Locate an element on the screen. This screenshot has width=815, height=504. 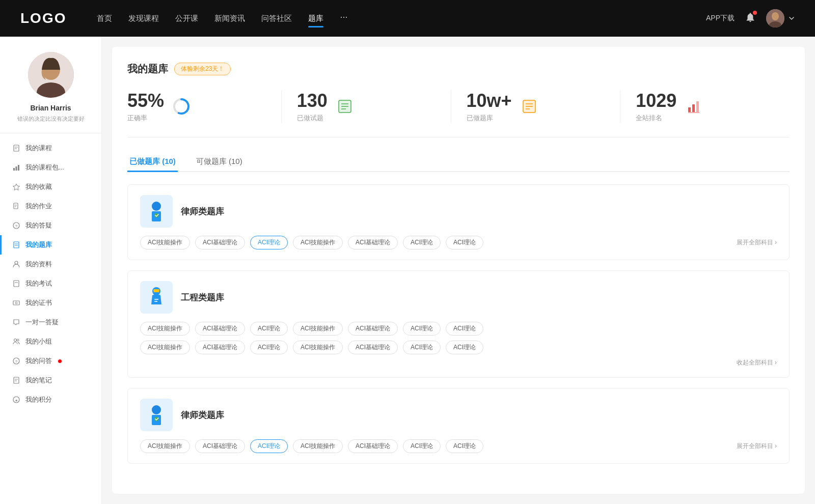
sidebar-item-notes: 我的笔记 is located at coordinates (51, 380).